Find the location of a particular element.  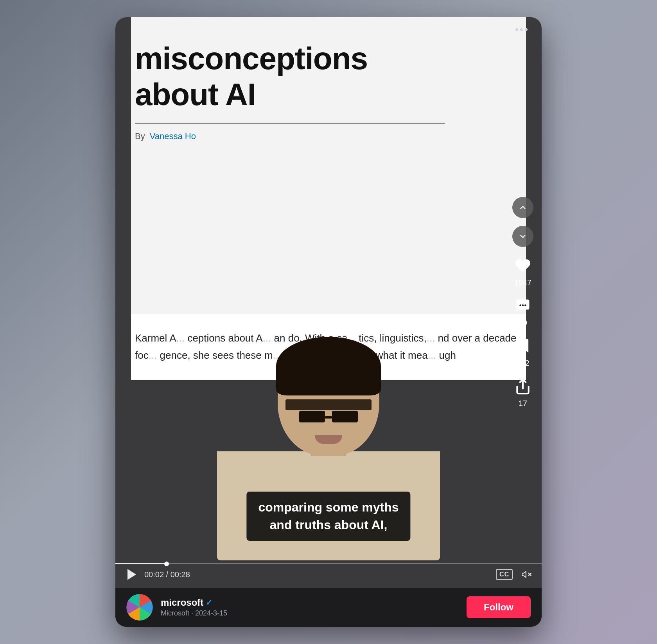

cc-button: CC is located at coordinates (504, 574).